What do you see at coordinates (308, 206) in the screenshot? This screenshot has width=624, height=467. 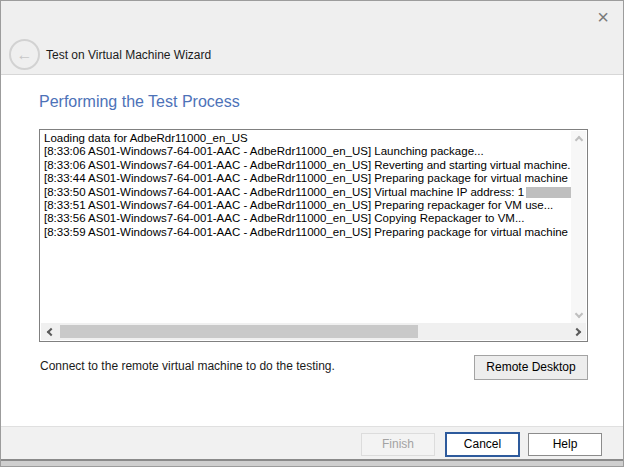 I see `log-line: [8:33:51 AS01-Windows7-64-001-AAC - Adbe…` at bounding box center [308, 206].